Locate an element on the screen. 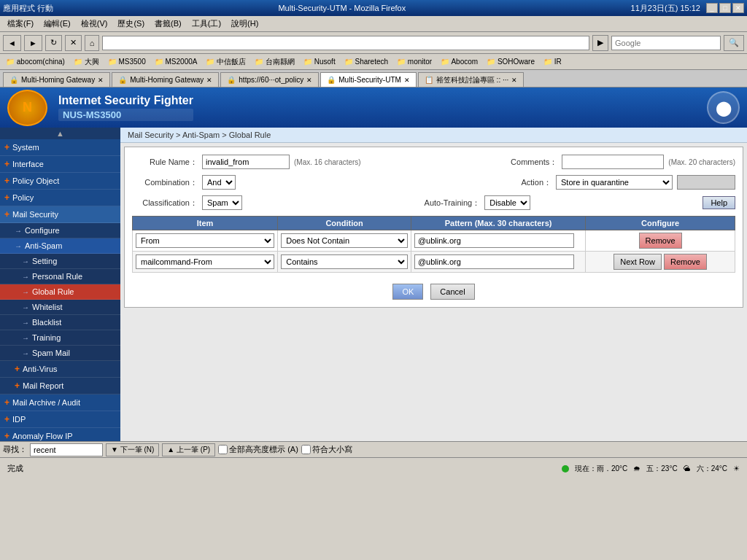 The image size is (747, 560). address-bar is located at coordinates (346, 43).